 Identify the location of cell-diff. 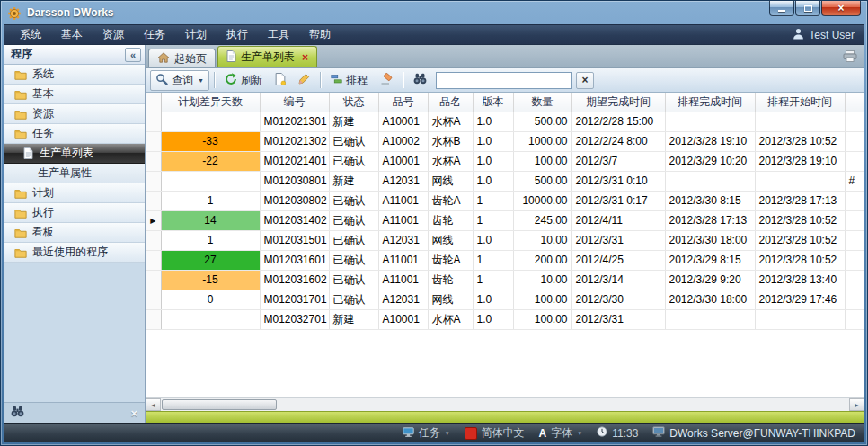
(210, 121).